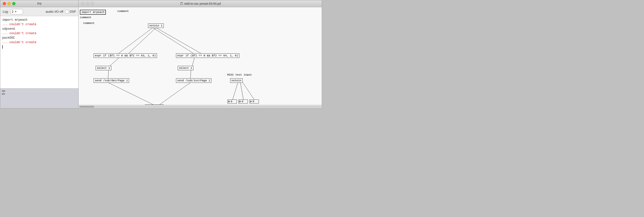  What do you see at coordinates (9, 3) in the screenshot?
I see `minimize-button` at bounding box center [9, 3].